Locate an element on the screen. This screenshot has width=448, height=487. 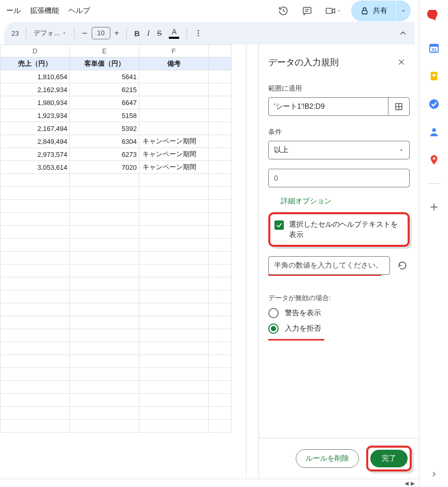
cell: 7020 is located at coordinates (105, 168).